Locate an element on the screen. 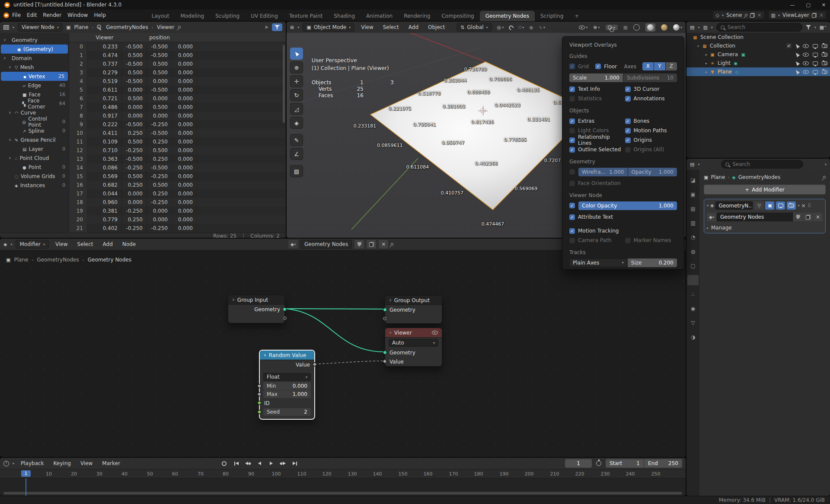  viewport-menu: View is located at coordinates (367, 27).